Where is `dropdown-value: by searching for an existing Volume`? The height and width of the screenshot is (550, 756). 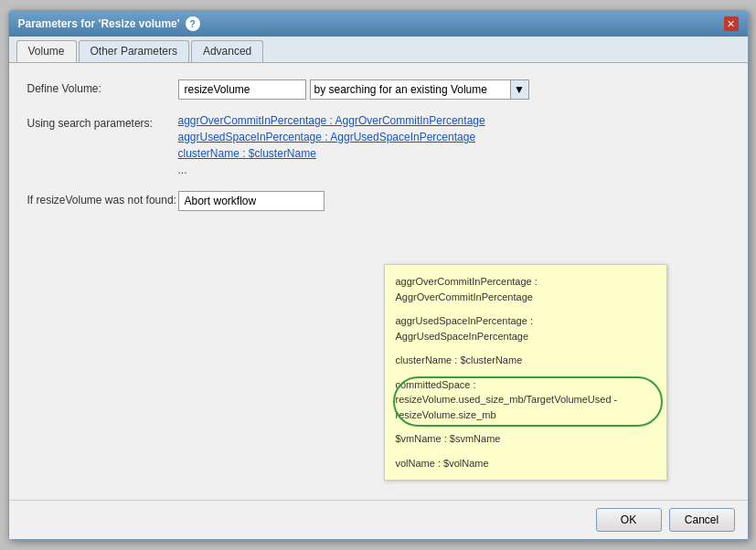
dropdown-value: by searching for an existing Volume is located at coordinates (400, 90).